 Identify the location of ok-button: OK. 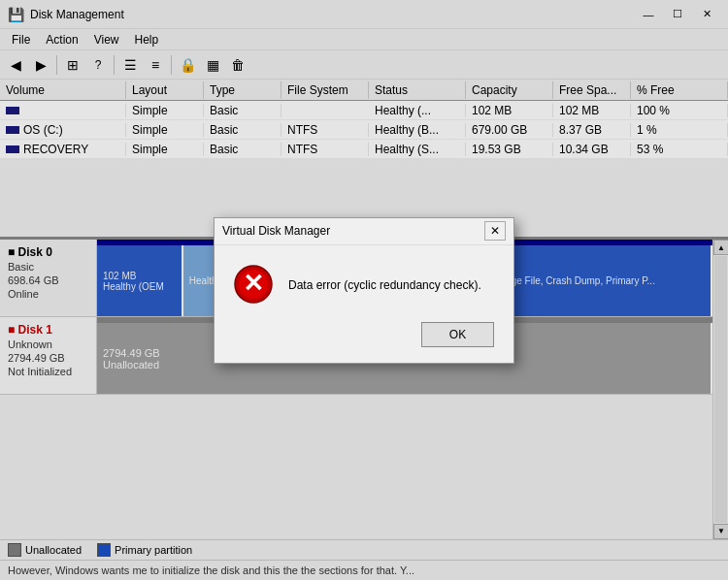
(458, 335).